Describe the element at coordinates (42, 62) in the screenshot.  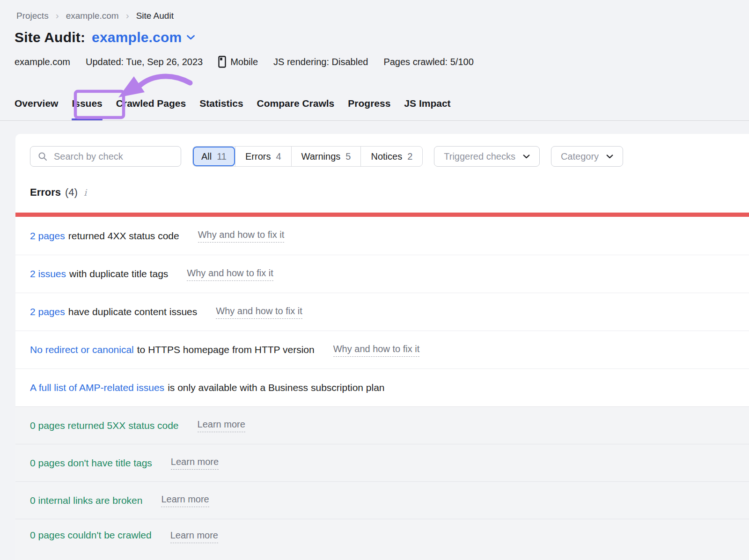
I see `meta-domain: example.com` at that location.